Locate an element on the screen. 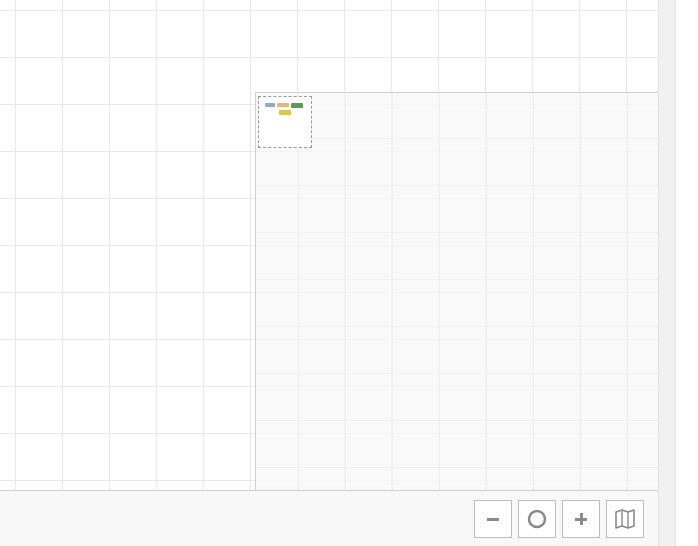  outline-shape-green is located at coordinates (297, 106).